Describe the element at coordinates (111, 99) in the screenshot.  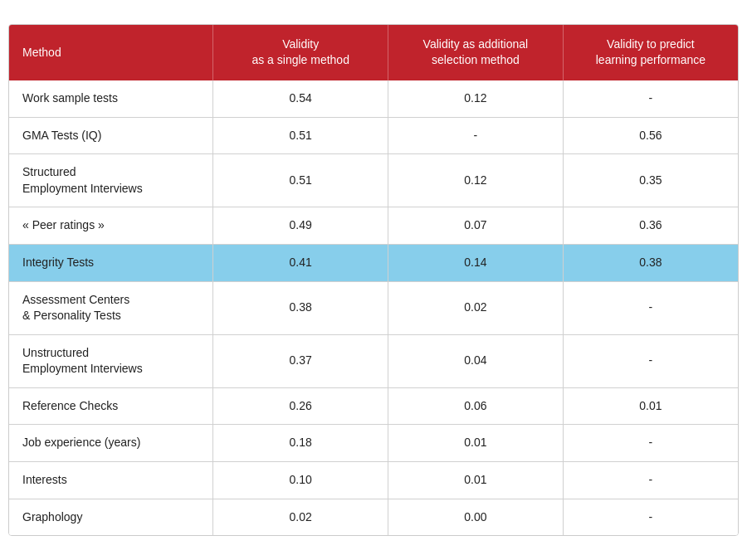
I see `cell-method: Work sample tests` at that location.